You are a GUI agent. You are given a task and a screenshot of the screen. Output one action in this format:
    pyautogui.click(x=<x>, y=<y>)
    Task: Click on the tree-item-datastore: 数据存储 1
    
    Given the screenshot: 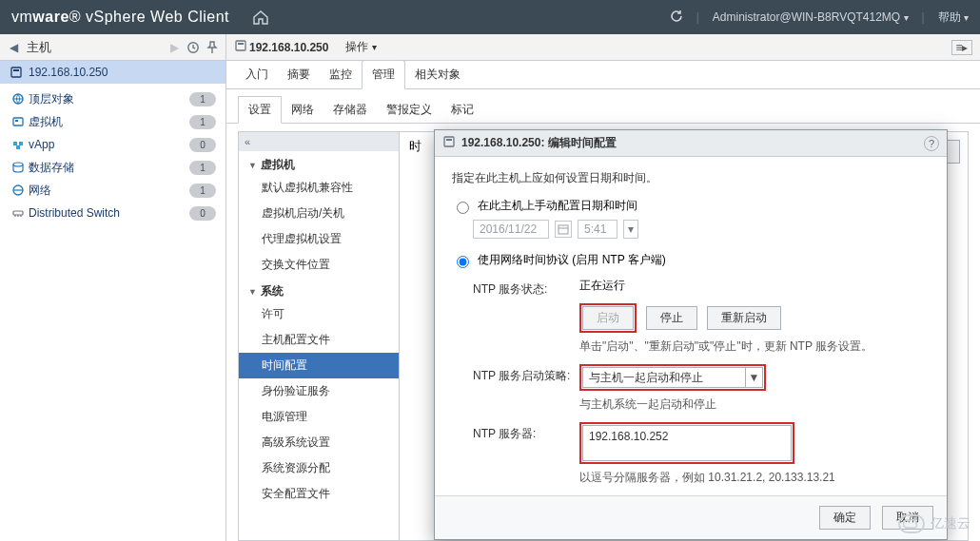 What is the action you would take?
    pyautogui.click(x=112, y=167)
    